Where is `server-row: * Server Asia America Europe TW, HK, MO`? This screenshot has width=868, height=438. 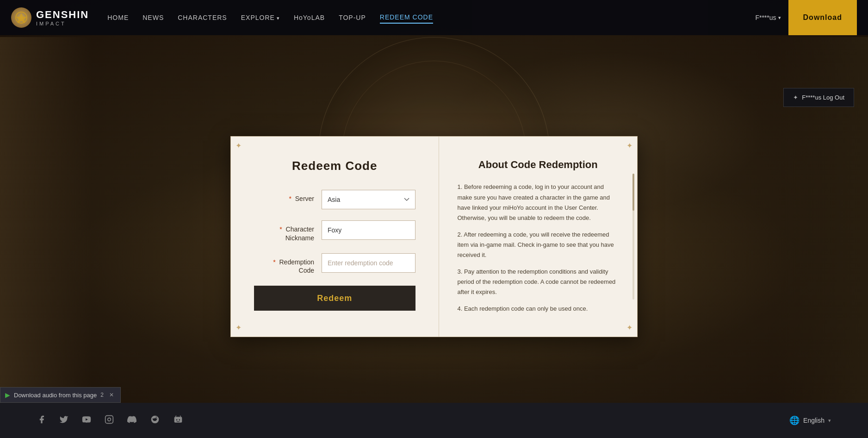 server-row: * Server Asia America Europe TW, HK, MO is located at coordinates (335, 200).